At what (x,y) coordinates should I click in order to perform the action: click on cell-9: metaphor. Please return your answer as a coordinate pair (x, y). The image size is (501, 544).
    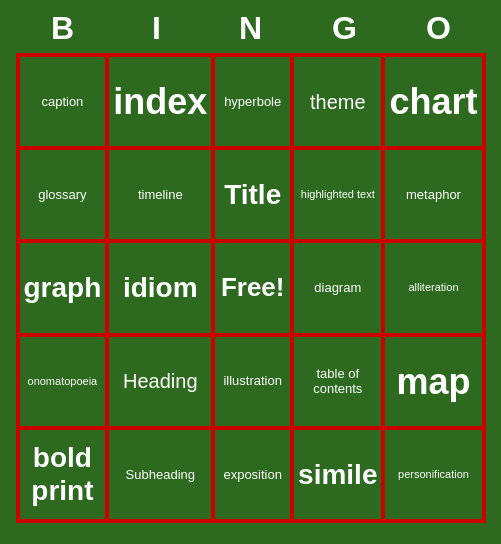
    Looking at the image, I should click on (433, 194).